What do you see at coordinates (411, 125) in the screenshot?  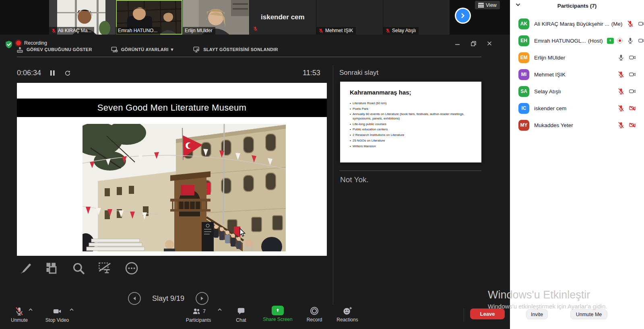 I see `next-slide-bullets: Literature Road (60 km) Poets Park Annua…` at bounding box center [411, 125].